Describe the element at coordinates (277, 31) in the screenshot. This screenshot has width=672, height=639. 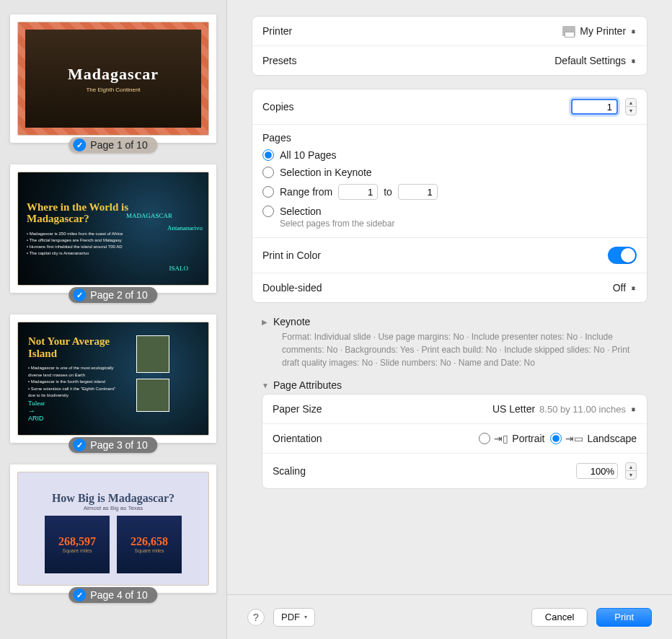
I see `printer-label: Printer` at that location.